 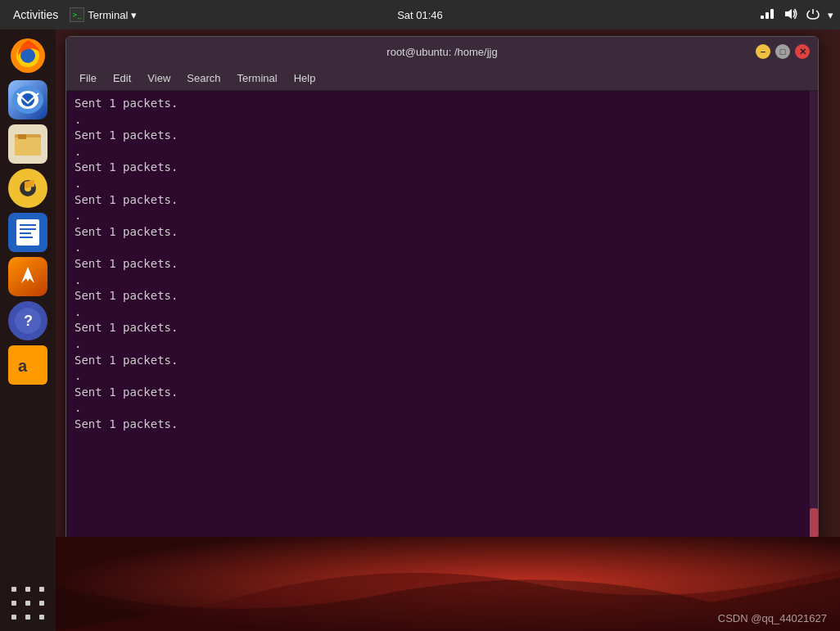 What do you see at coordinates (72, 15) in the screenshot?
I see `top-bar-left: Activities >_ Terminal ▾` at bounding box center [72, 15].